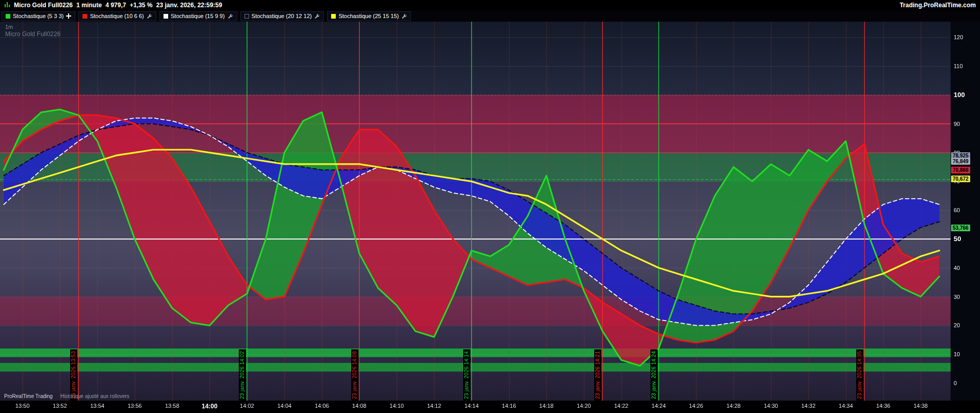 This screenshot has width=980, height=413. What do you see at coordinates (938, 5) in the screenshot?
I see `brand-link: Trading.ProRealTime.com` at bounding box center [938, 5].